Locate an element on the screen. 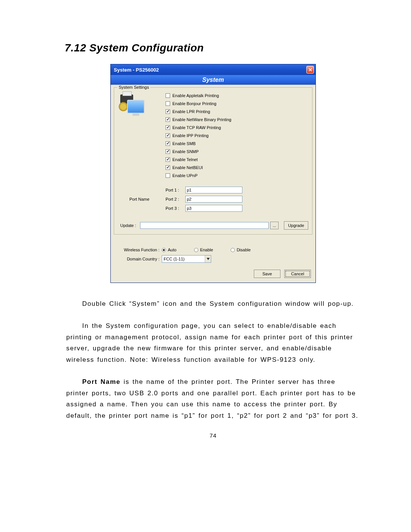 Image resolution: width=411 pixels, height=532 pixels. port3-label: Port 3 : is located at coordinates (175, 208).